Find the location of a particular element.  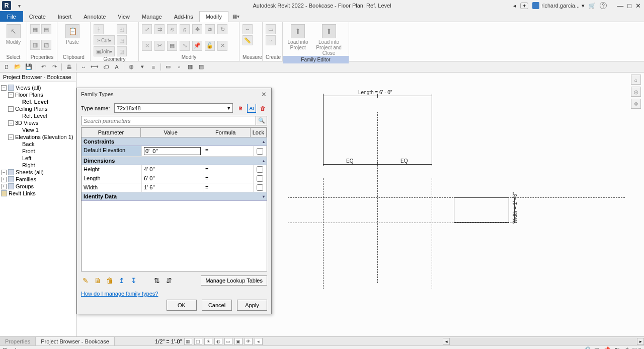

apply-button: Apply is located at coordinates (252, 305).